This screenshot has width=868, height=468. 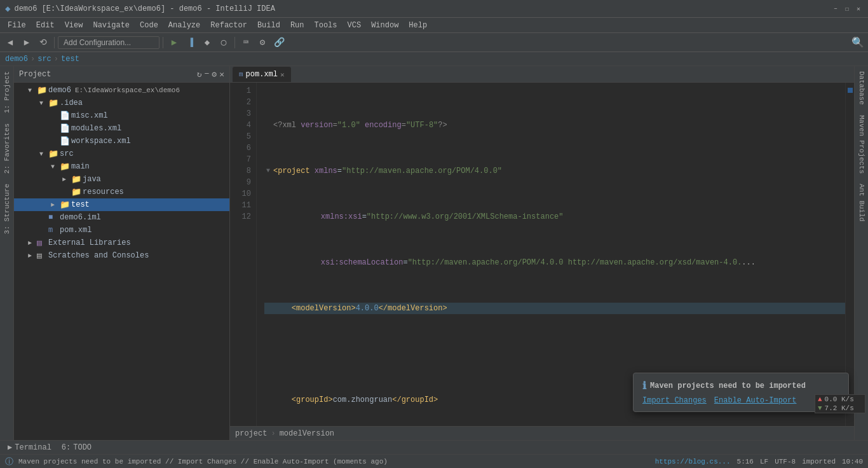 I want to click on minimize-button: –, so click(x=836, y=9).